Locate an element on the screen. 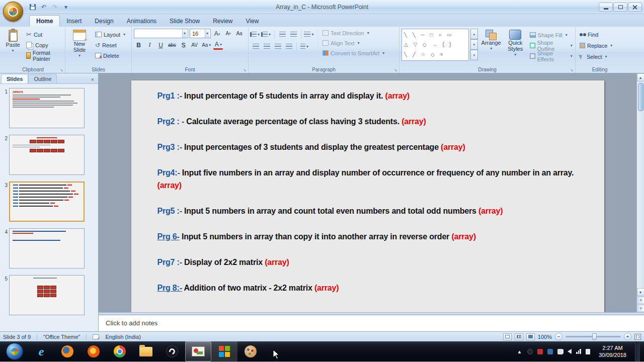 The width and height of the screenshot is (644, 362). copy-button: Copy is located at coordinates (43, 45).